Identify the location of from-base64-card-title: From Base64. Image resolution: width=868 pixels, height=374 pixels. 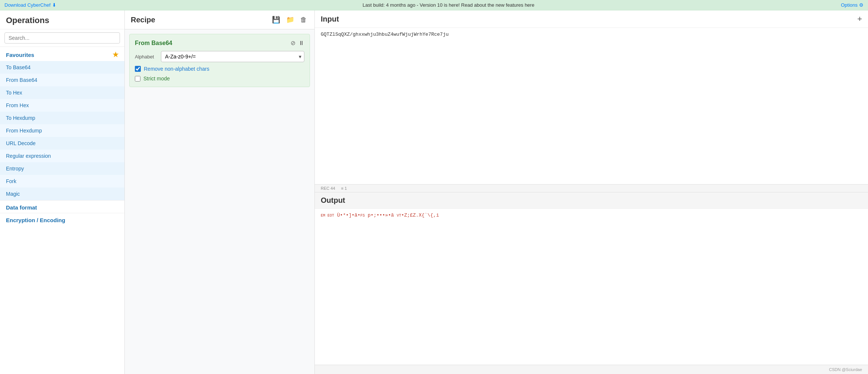
(153, 43).